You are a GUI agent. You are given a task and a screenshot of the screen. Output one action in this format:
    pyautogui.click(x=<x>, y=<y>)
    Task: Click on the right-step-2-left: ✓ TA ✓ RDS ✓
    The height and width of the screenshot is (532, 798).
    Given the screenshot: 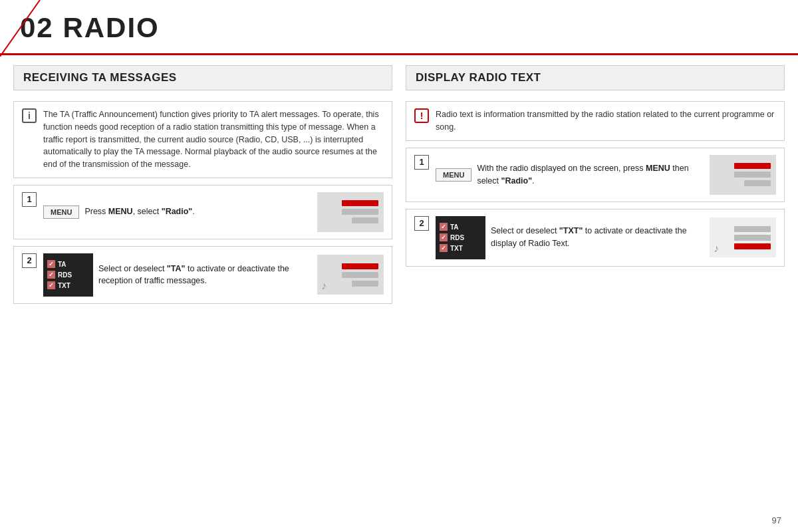 What is the action you would take?
    pyautogui.click(x=569, y=238)
    